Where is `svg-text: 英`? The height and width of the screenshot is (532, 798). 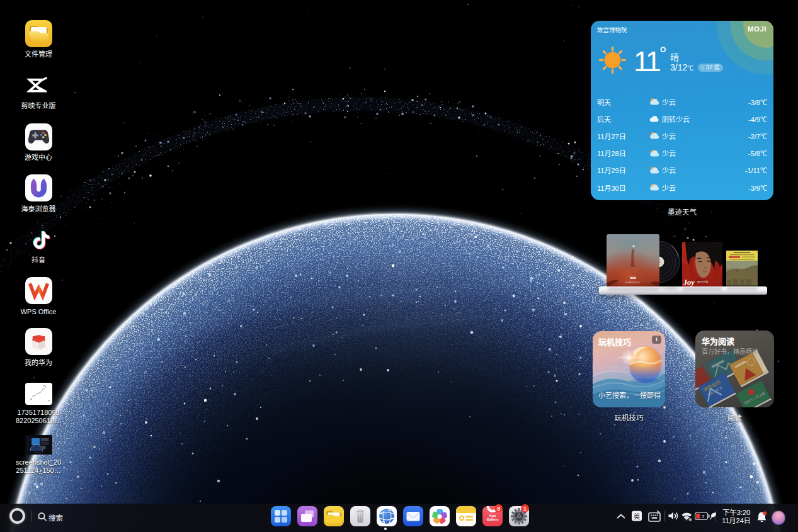
svg-text: 英 is located at coordinates (637, 516).